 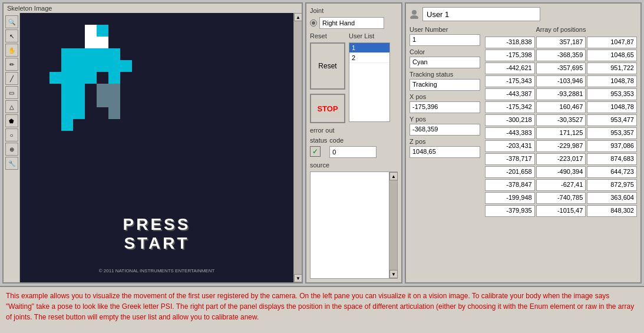 What do you see at coordinates (153, 8) in the screenshot?
I see `skeleton-panel-title: Skeleton Image` at bounding box center [153, 8].